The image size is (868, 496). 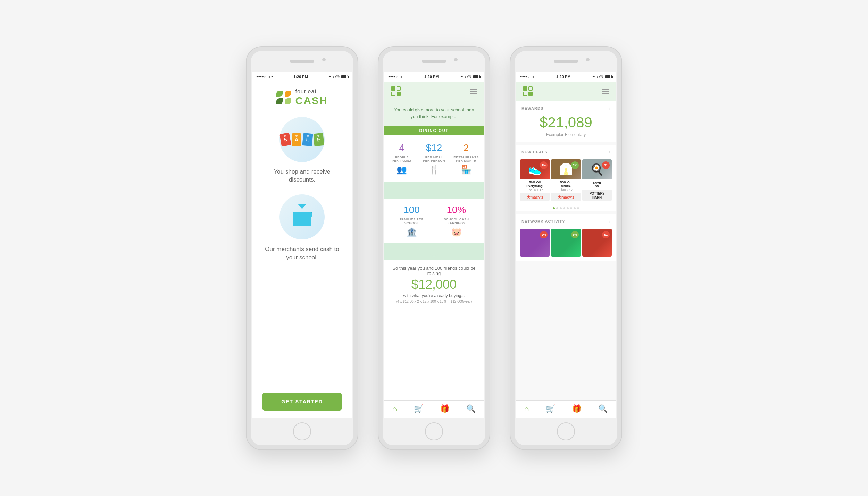 What do you see at coordinates (311, 92) in the screenshot?
I see `logo-fourleaf-text: fourleaf` at bounding box center [311, 92].